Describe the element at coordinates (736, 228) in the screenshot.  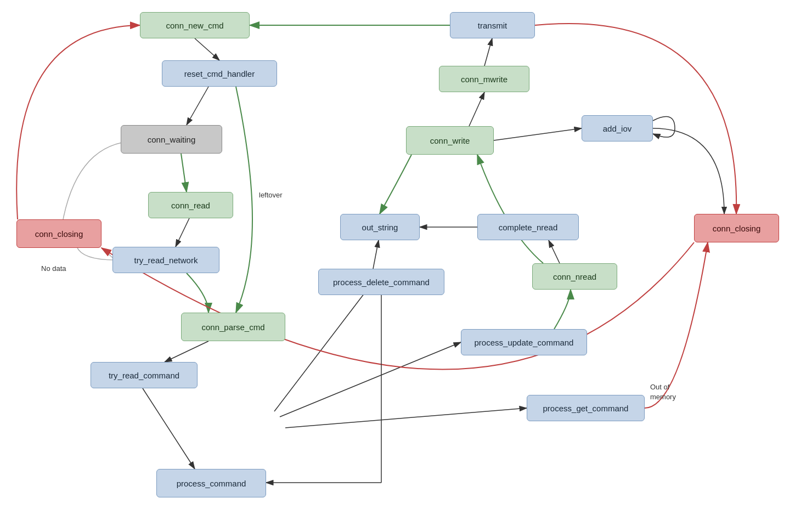
I see `conn-closing-right-node: conn_closing` at that location.